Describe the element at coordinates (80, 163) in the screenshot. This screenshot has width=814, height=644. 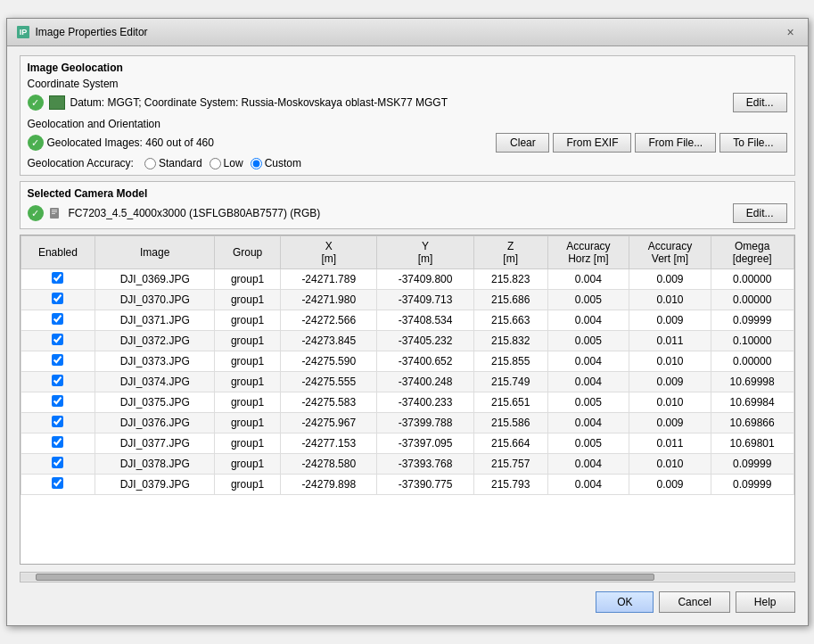
I see `accuracy-label: Geolocation Accuracy:` at that location.